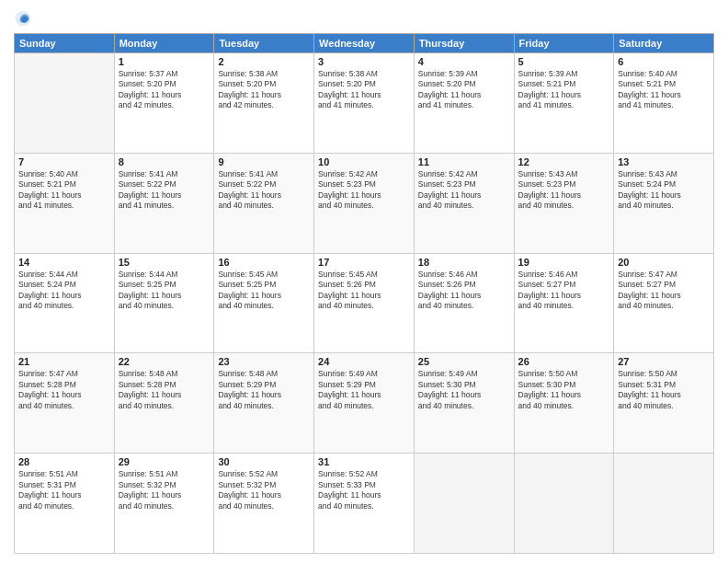 This screenshot has width=728, height=563. What do you see at coordinates (364, 18) in the screenshot?
I see `header` at bounding box center [364, 18].